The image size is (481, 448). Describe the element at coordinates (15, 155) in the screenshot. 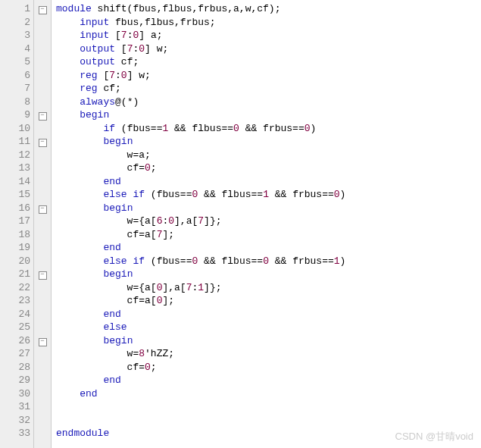

I see `line-number: 12` at that location.